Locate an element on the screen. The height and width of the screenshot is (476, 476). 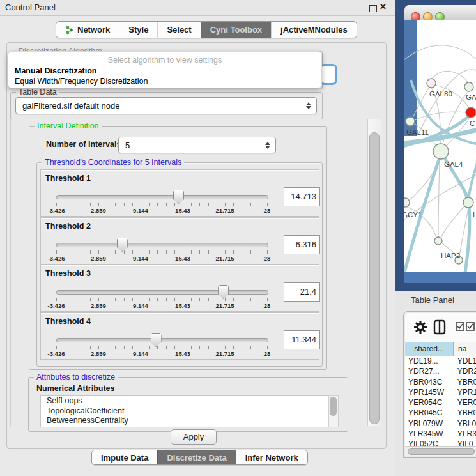
network-node-h is located at coordinates (468, 203).